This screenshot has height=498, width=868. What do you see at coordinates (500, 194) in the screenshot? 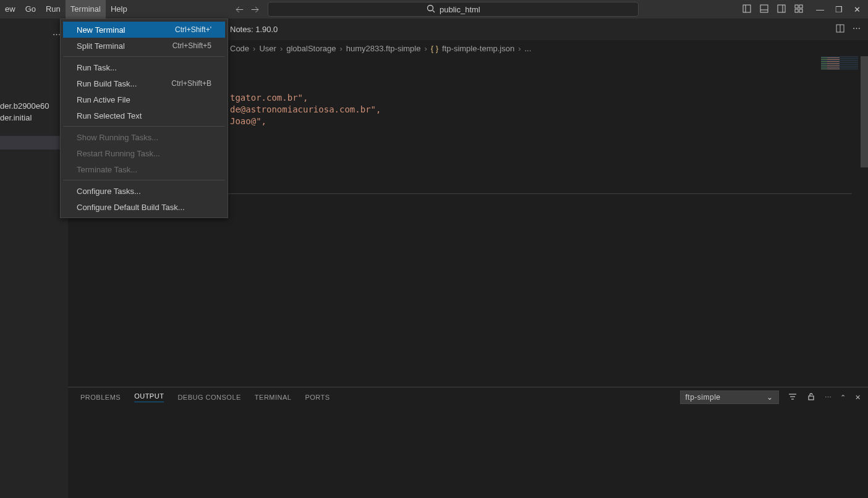
I see `editor-separator` at bounding box center [500, 194].